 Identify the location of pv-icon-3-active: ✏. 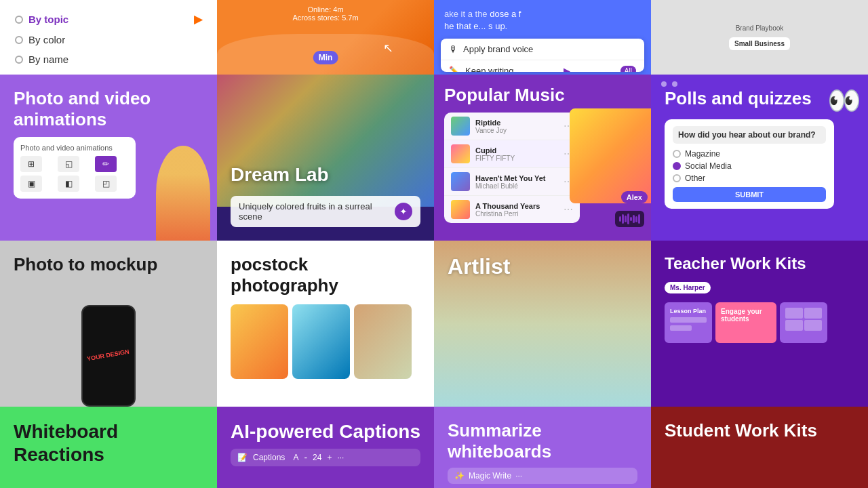
(106, 164).